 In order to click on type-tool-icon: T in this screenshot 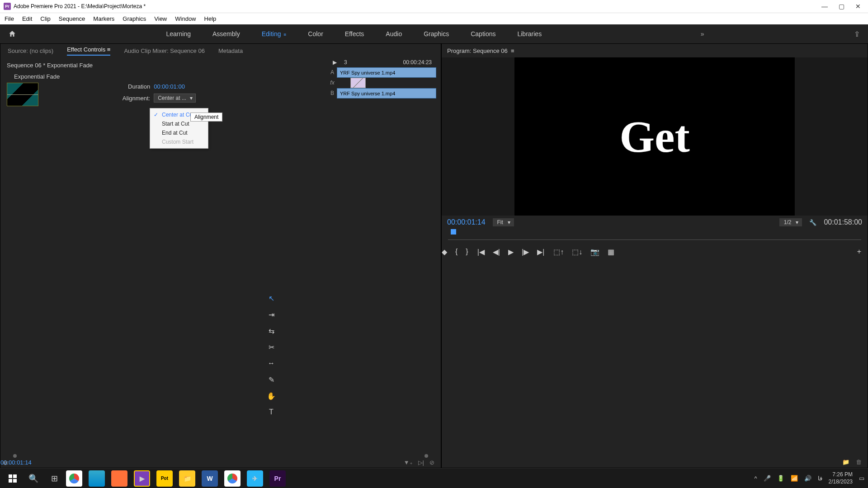, I will do `click(271, 412)`.